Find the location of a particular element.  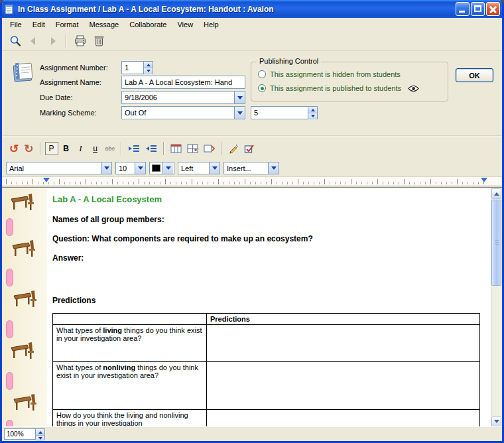

eye-icon is located at coordinates (414, 89).